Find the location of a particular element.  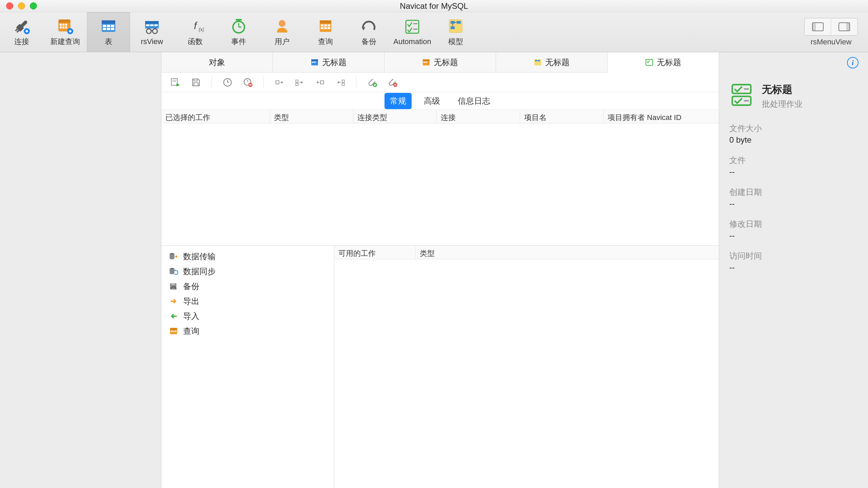

toolbar-connection-label: 连接 is located at coordinates (22, 42).